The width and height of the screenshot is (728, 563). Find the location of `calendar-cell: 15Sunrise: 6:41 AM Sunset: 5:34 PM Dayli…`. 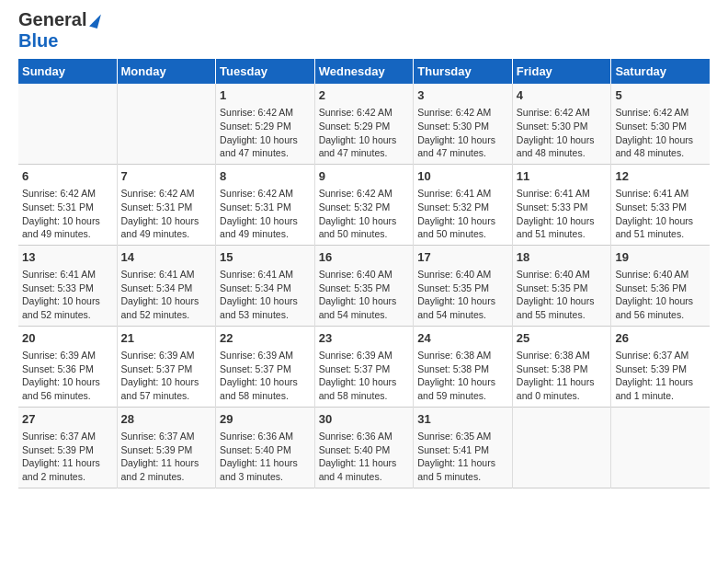

calendar-cell: 15Sunrise: 6:41 AM Sunset: 5:34 PM Dayli… is located at coordinates (266, 285).